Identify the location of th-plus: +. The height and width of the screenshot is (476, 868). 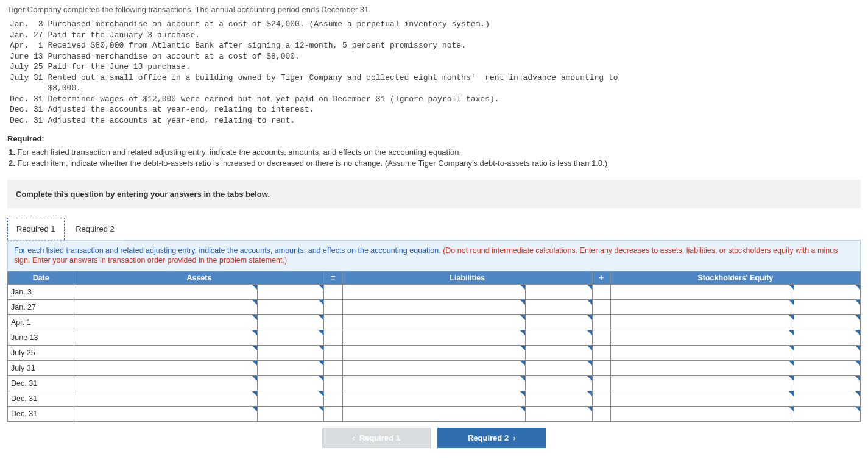
(601, 278).